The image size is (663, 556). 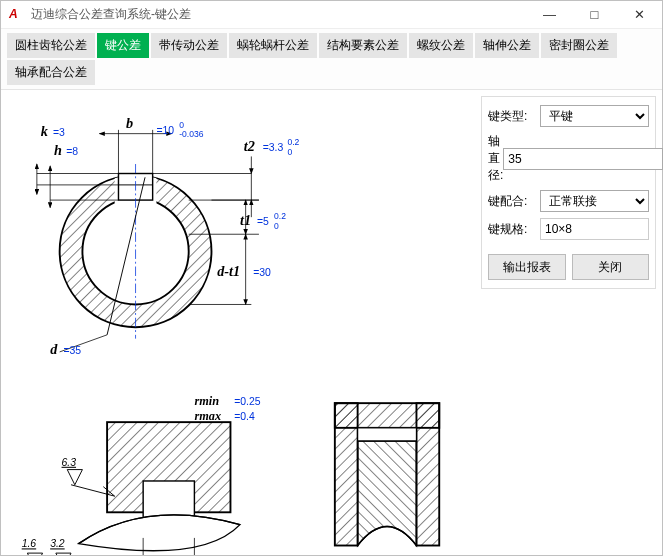 I want to click on value-rmax: =0.4, so click(x=244, y=416).